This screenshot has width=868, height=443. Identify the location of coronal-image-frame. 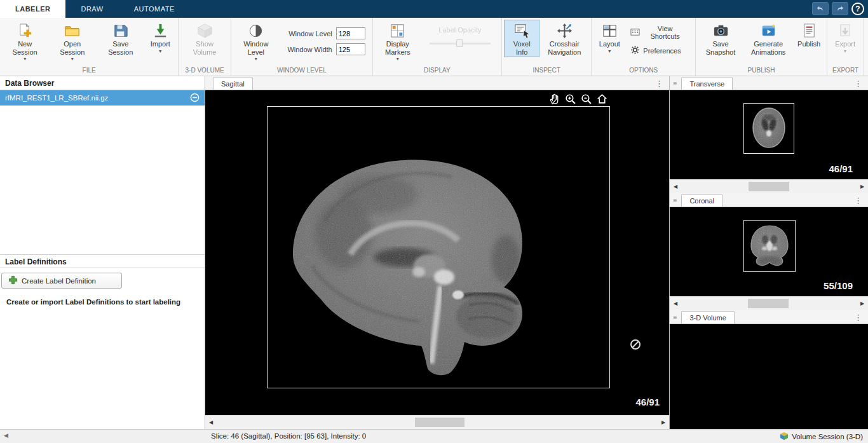
(770, 246).